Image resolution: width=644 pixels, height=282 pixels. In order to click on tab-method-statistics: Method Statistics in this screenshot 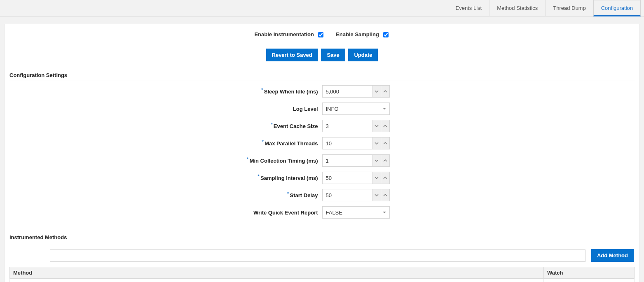, I will do `click(517, 8)`.